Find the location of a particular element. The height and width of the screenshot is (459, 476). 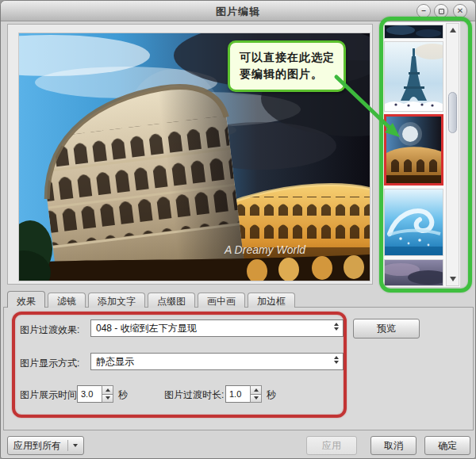

callout-text-line2: 要编辑的图片。 is located at coordinates (292, 75).